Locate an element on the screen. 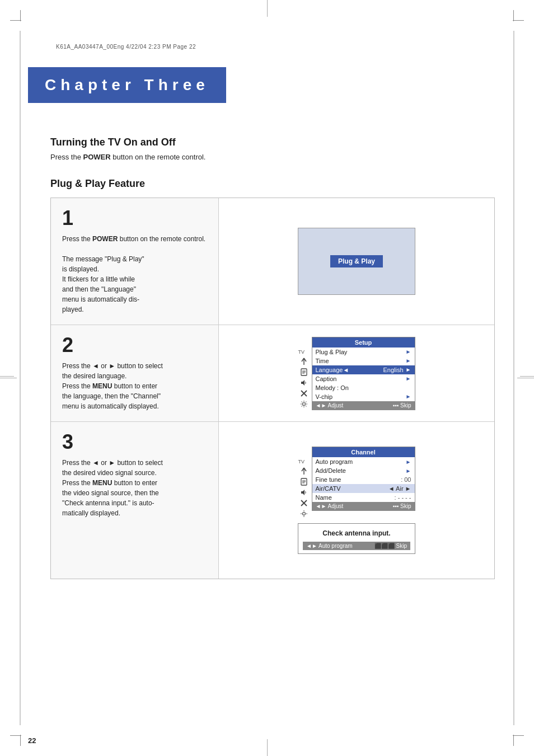  crosshair-left is located at coordinates (8, 378).